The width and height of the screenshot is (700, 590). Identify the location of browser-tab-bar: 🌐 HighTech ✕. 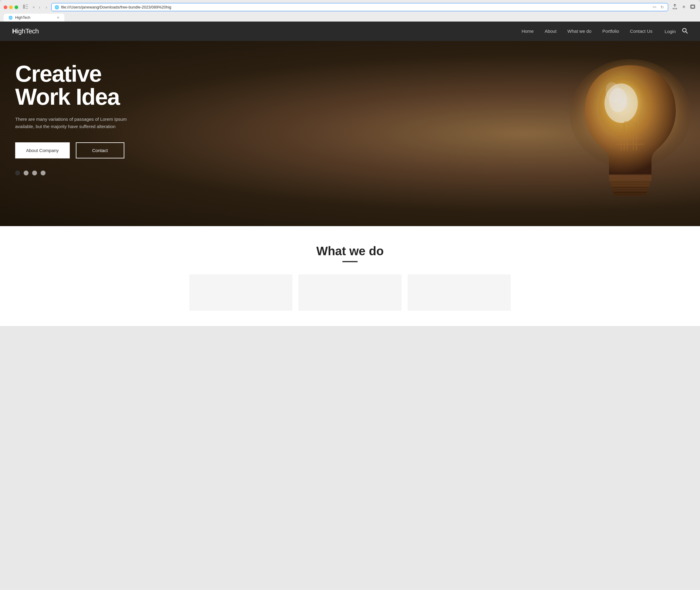
(350, 17).